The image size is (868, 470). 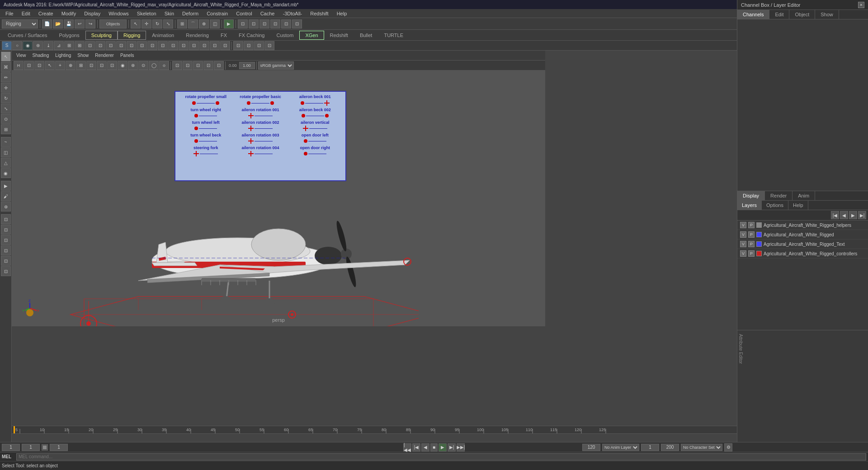 I want to click on tb-r1: ⊡, so click(x=243, y=24).